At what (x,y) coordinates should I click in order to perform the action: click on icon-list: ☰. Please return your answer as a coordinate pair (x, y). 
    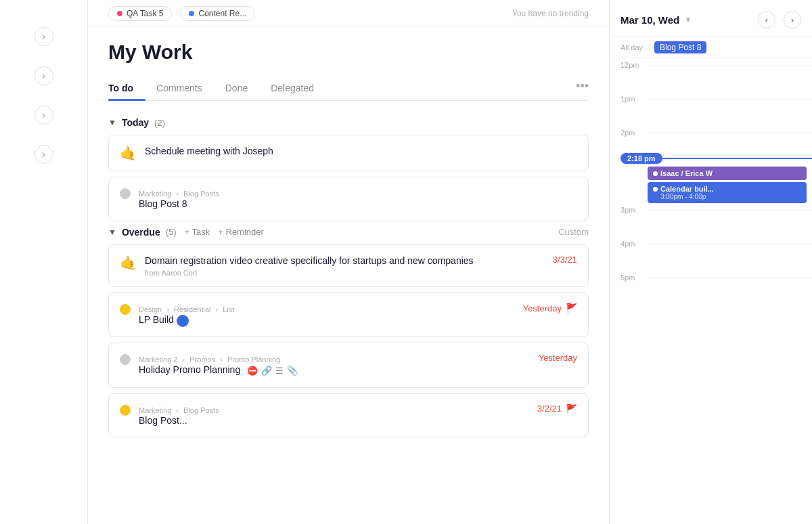
    Looking at the image, I should click on (279, 371).